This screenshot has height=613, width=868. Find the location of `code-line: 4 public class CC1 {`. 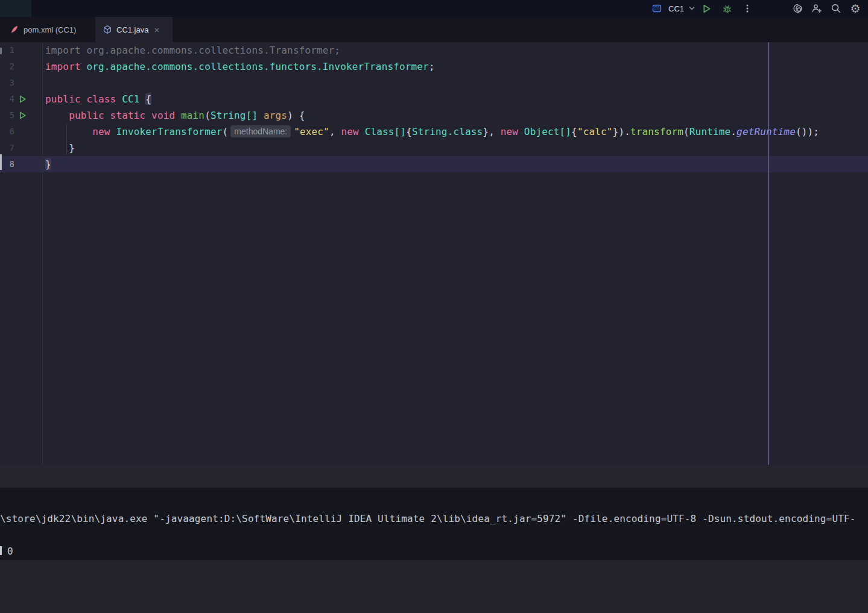

code-line: 4 public class CC1 { is located at coordinates (434, 99).